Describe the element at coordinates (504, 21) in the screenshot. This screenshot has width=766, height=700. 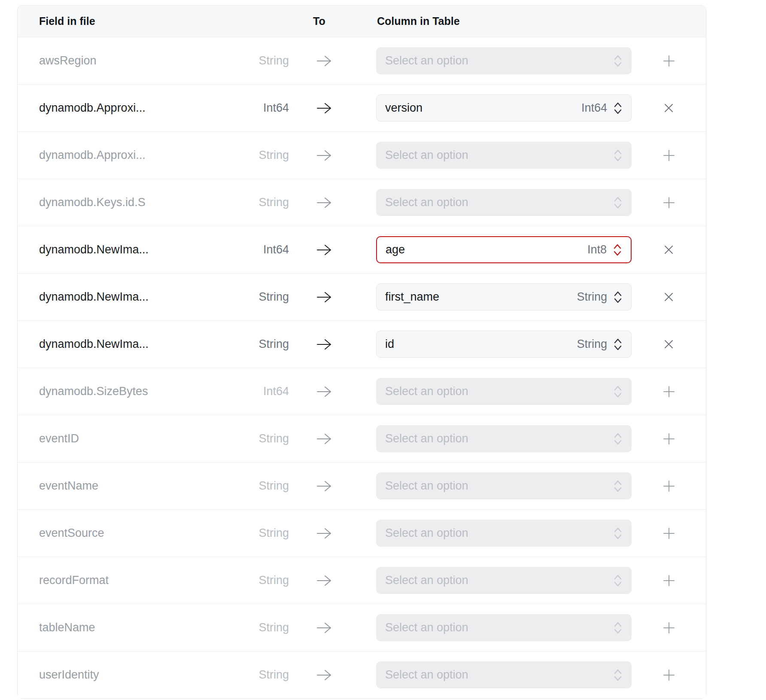
I see `column-header-column-in-table: Column in Table` at that location.